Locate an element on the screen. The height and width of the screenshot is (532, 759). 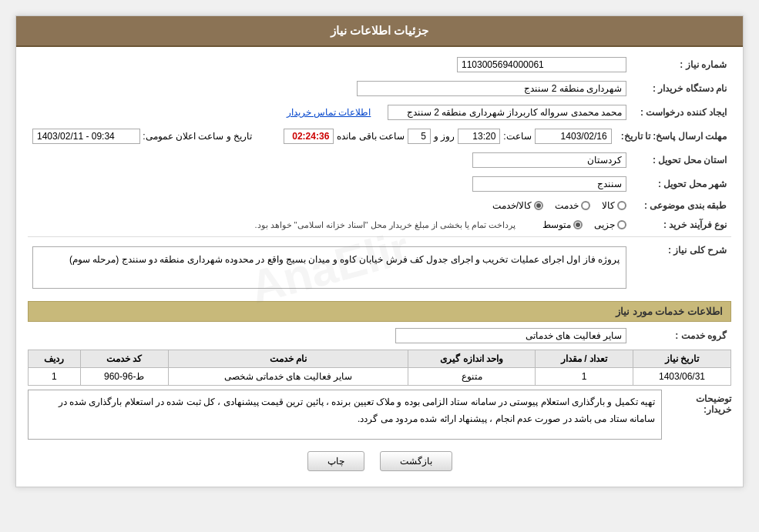
ostan-field: کردستان is located at coordinates (549, 160).